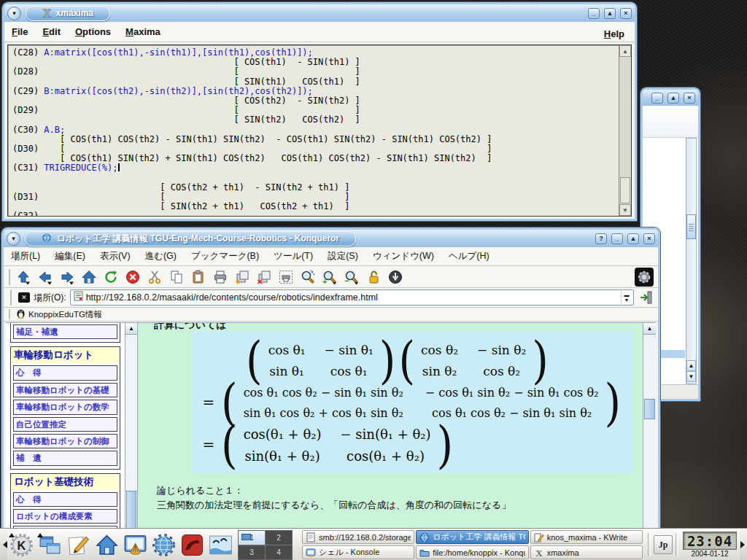  Describe the element at coordinates (220, 545) in the screenshot. I see `openoffice-icon` at that location.